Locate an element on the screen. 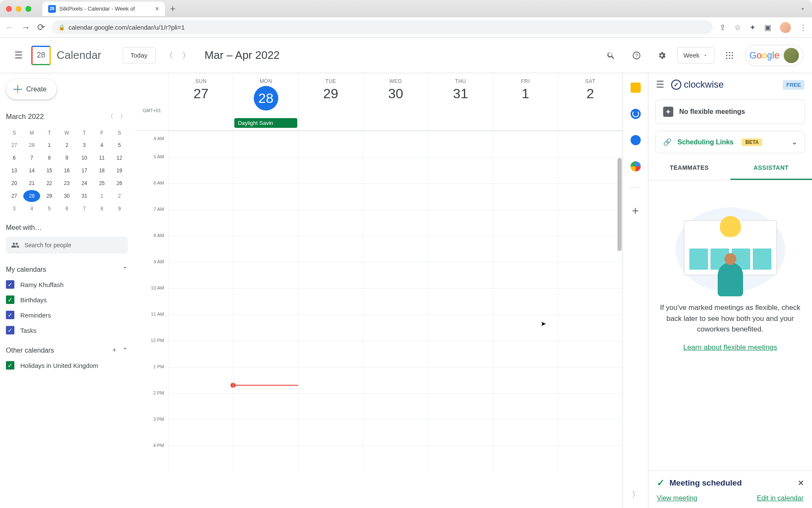  mini-day: 29 is located at coordinates (49, 196).